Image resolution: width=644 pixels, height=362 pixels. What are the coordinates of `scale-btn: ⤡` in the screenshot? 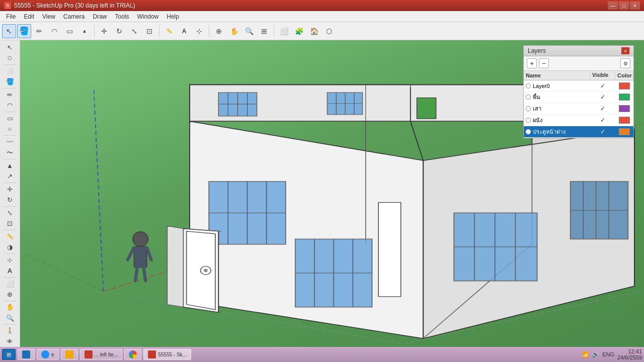 It's located at (134, 31).